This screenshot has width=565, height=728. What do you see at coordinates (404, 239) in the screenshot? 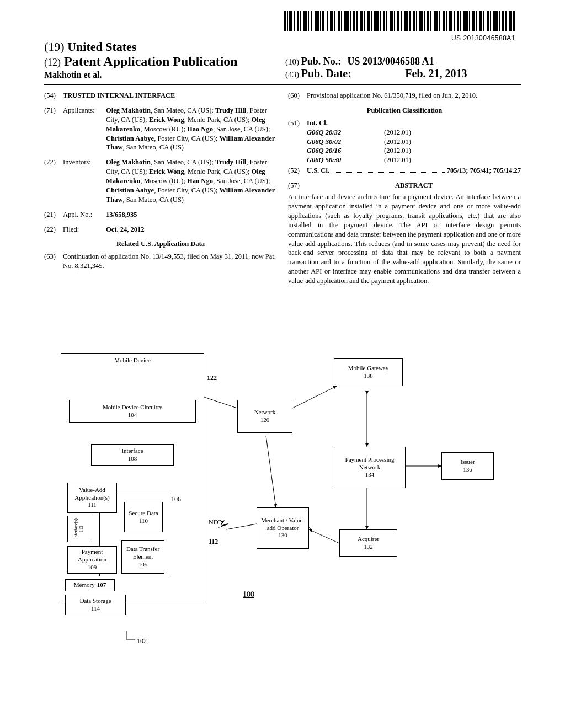
I see `abstract-text: An interface and device architecture for…` at bounding box center [404, 239].